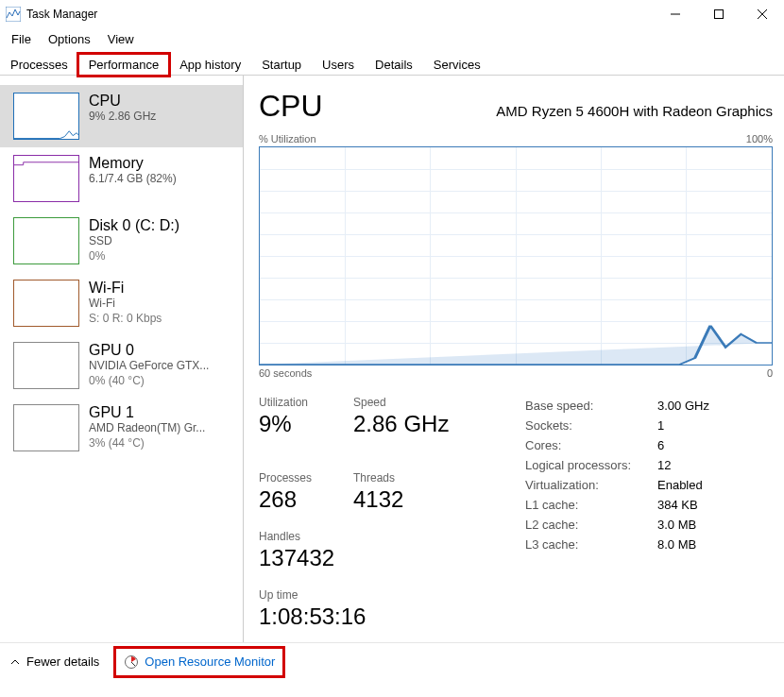 This screenshot has height=697, width=784. What do you see at coordinates (293, 478) in the screenshot?
I see `processes-label: Processes` at bounding box center [293, 478].